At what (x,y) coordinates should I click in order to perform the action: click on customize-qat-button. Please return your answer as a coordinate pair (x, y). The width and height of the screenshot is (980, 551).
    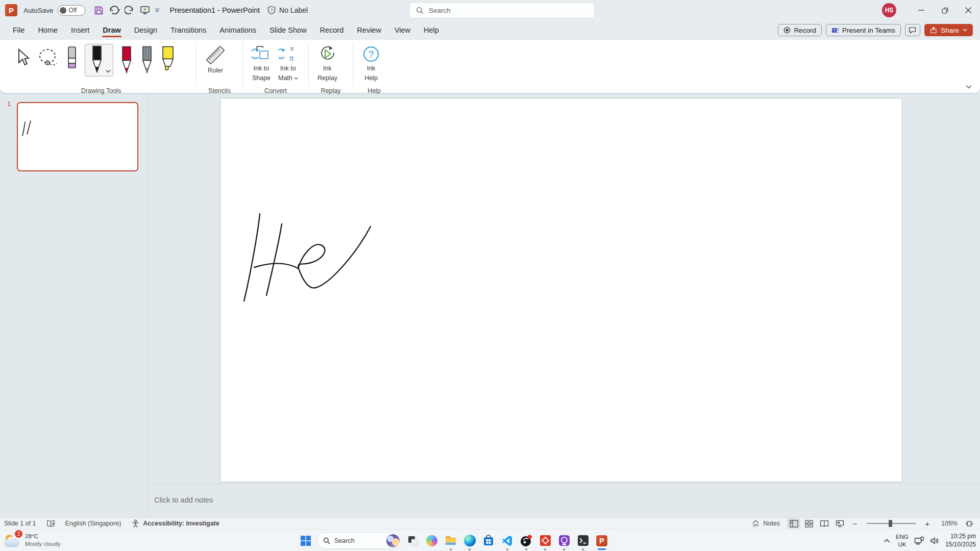
    Looking at the image, I should click on (157, 10).